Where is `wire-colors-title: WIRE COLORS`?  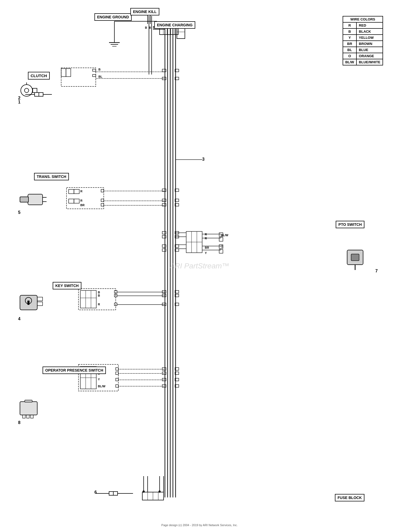 wire-colors-title: WIRE COLORS is located at coordinates (363, 19).